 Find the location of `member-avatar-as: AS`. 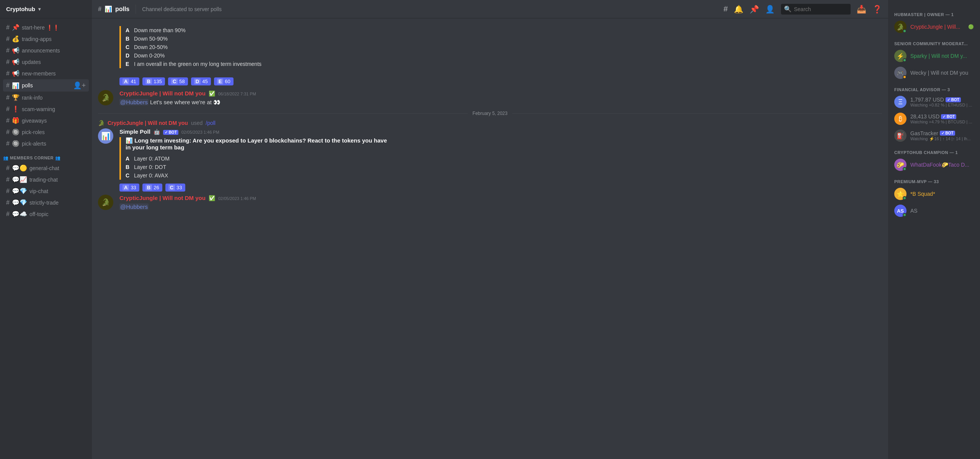

member-avatar-as: AS is located at coordinates (900, 211).